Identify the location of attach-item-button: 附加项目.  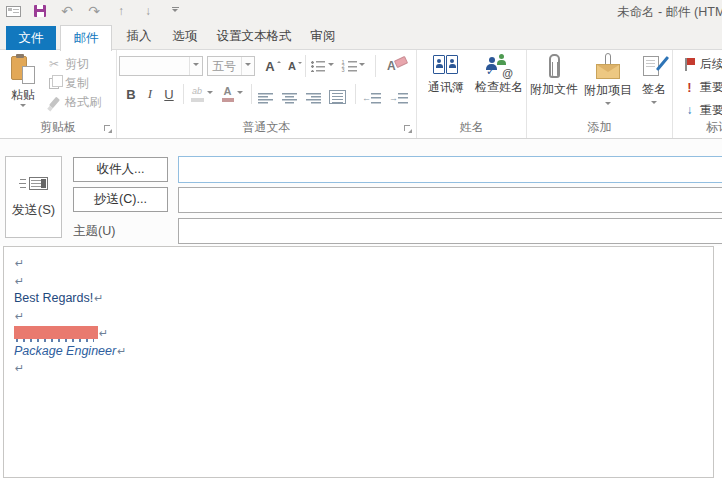
(608, 80).